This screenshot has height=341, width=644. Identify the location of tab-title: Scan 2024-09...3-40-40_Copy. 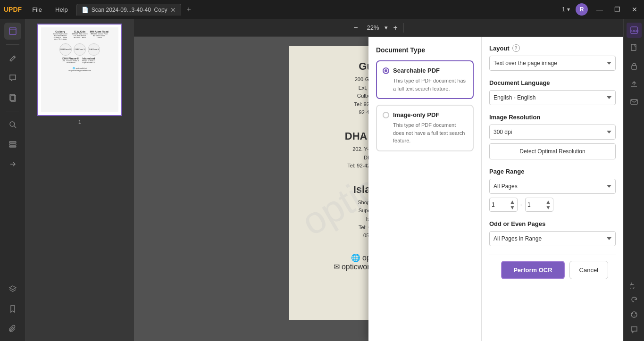
(129, 10).